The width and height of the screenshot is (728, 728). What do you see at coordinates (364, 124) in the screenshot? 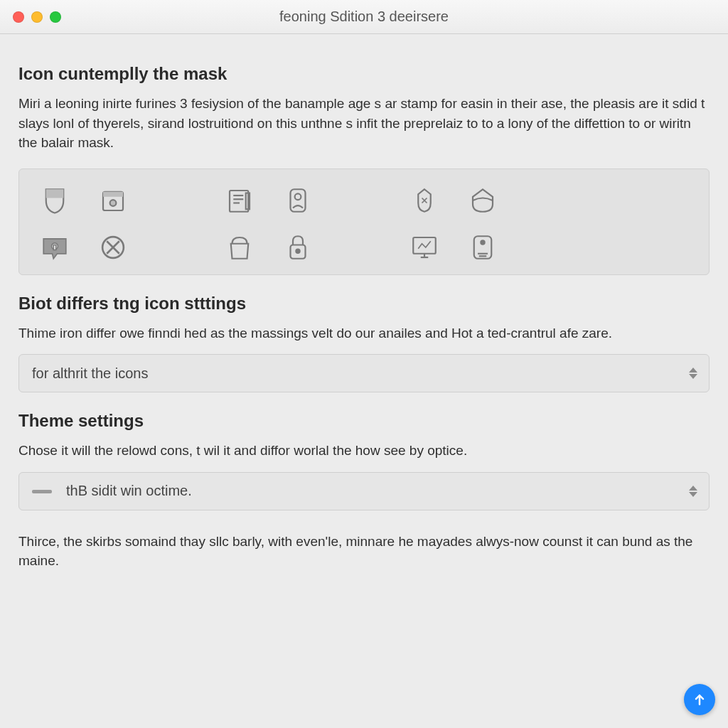
I see `section-mask-body: Miri a leoning inirte furines 3 fesiysio…` at bounding box center [364, 124].